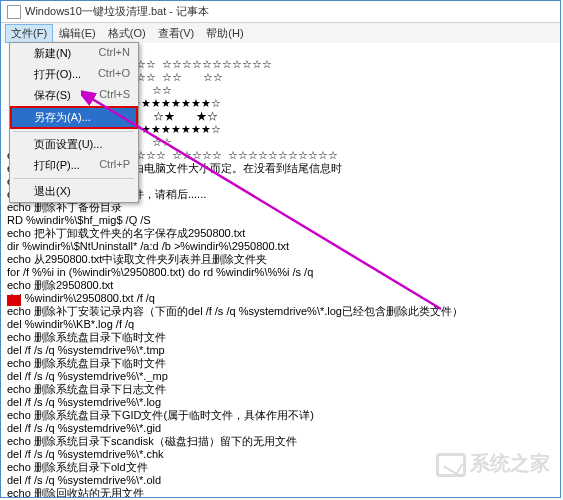 The image size is (563, 500). Describe the element at coordinates (280, 220) in the screenshot. I see `content-line: RD %windir%\$hf_mig$ /Q /S` at that location.